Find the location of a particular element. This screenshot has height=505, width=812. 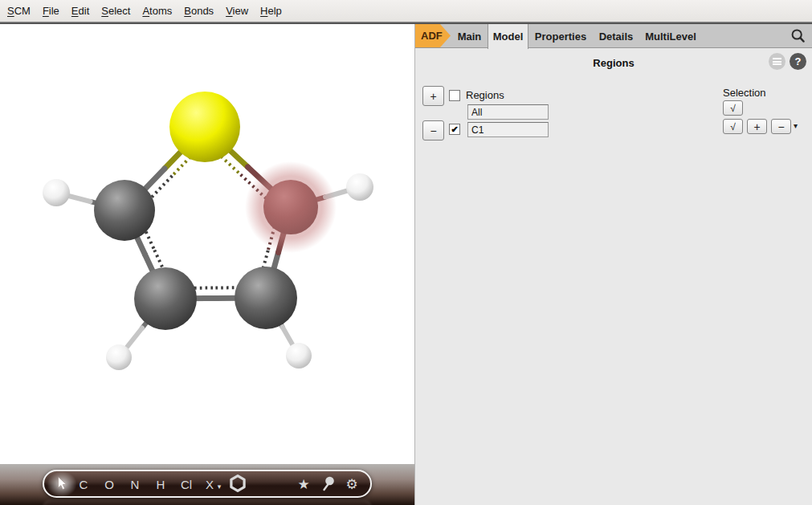

gear-tool-icon: ⚙ is located at coordinates (352, 483).